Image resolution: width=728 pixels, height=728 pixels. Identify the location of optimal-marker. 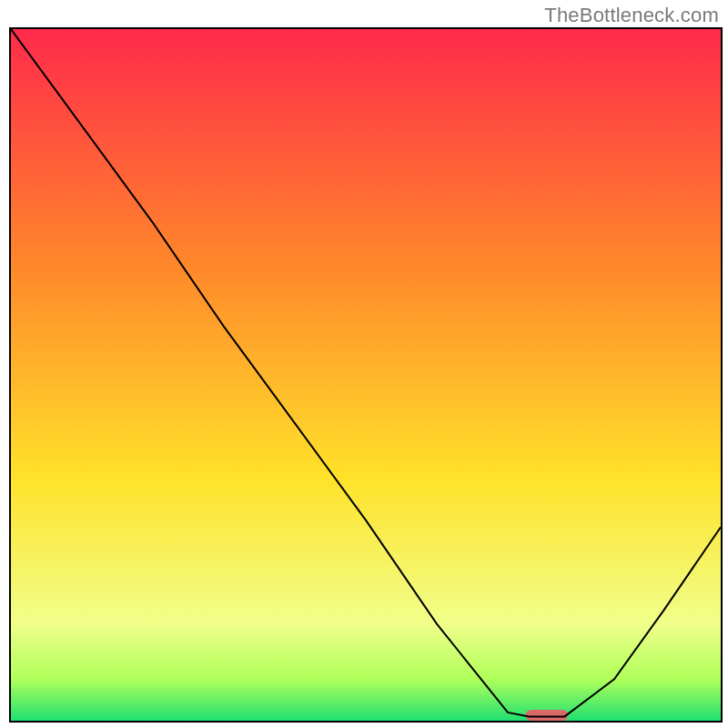
(548, 715).